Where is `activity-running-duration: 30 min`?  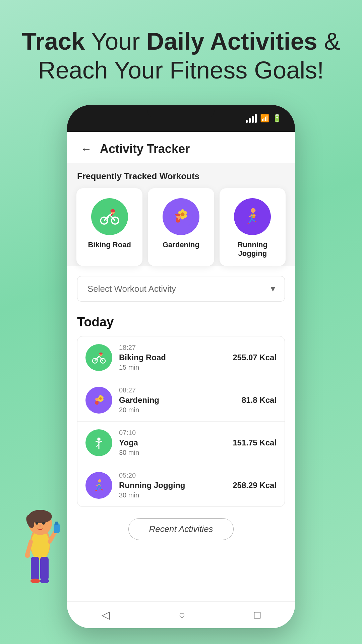
activity-running-duration: 30 min is located at coordinates (172, 495).